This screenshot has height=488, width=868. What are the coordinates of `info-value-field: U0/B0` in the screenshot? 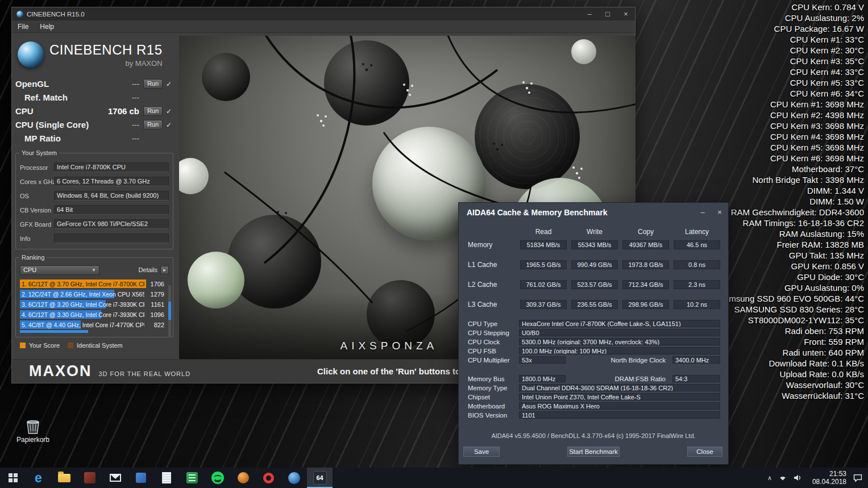 It's located at (620, 333).